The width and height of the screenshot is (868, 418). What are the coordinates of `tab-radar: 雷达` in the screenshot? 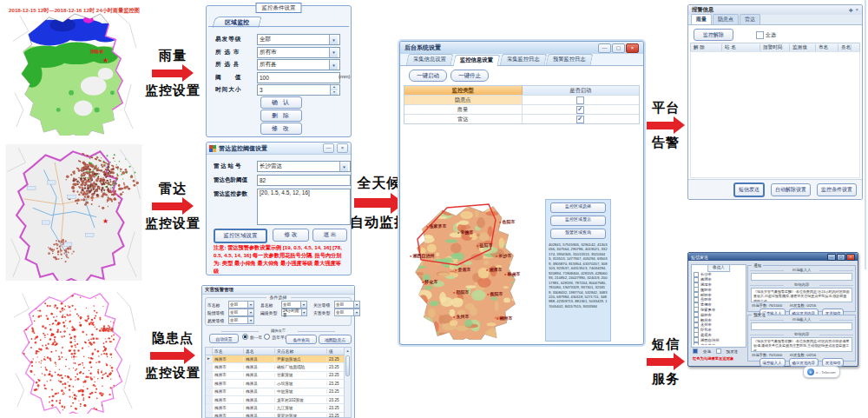 It's located at (750, 19).